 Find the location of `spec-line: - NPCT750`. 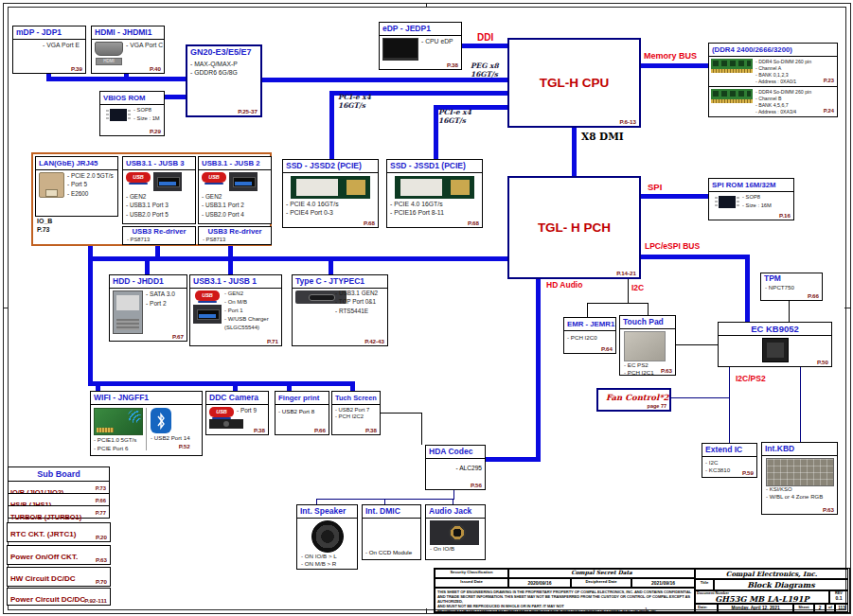

spec-line: - NPCT750 is located at coordinates (791, 288).